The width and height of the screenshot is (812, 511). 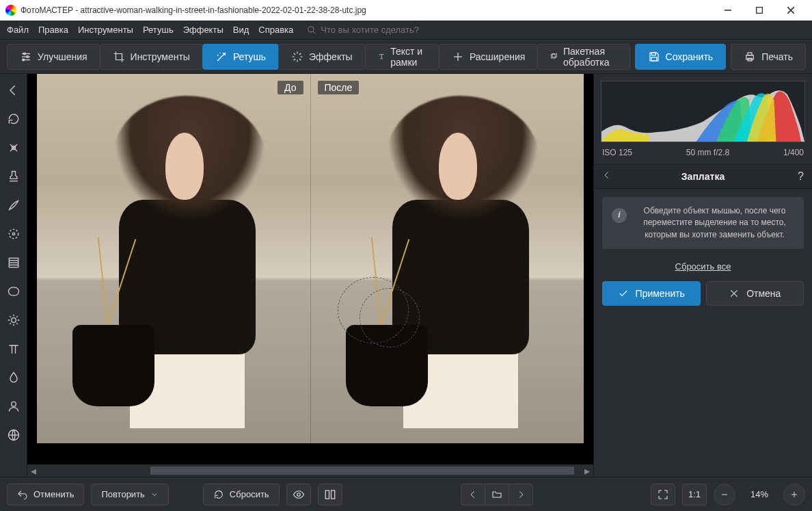 I want to click on panel-back-button, so click(x=609, y=176).